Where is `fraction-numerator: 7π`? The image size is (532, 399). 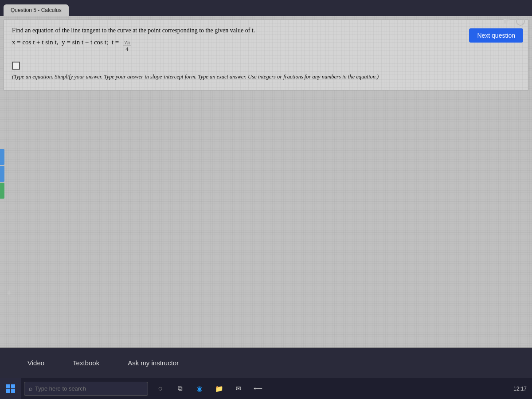
fraction-numerator: 7π is located at coordinates (127, 43).